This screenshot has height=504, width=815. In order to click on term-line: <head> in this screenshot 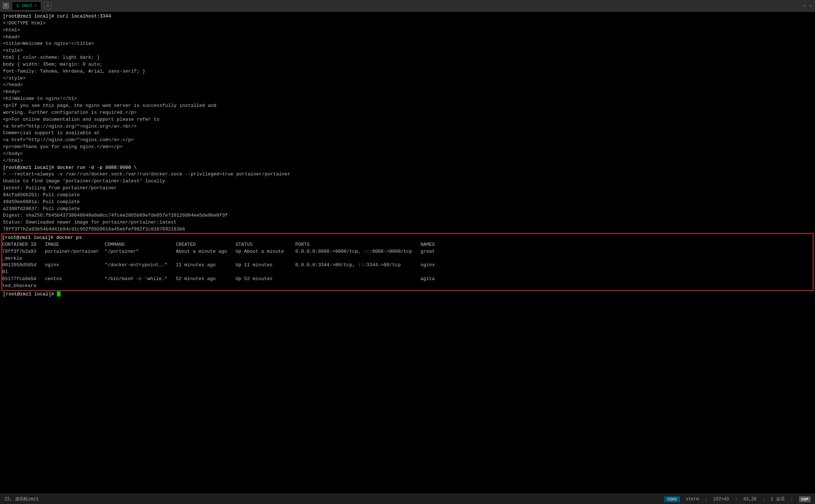, I will do `click(408, 37)`.